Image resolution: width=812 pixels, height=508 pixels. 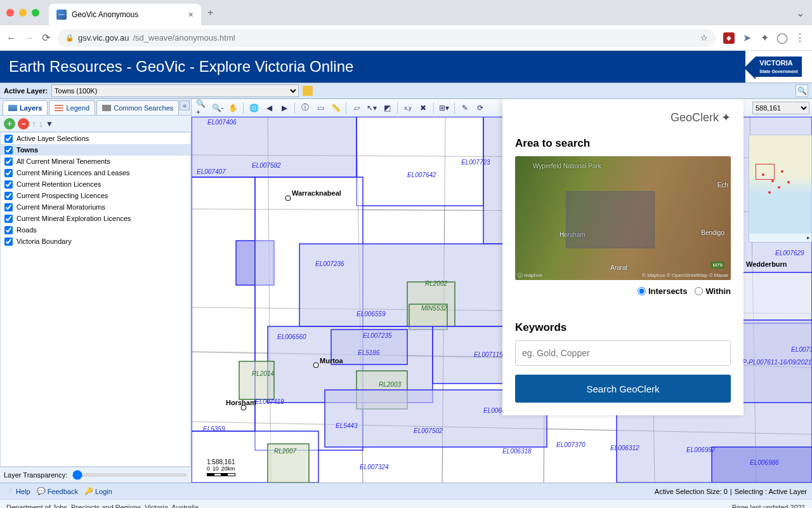 What do you see at coordinates (662, 291) in the screenshot?
I see `radio-intersects: Intersects` at bounding box center [662, 291].